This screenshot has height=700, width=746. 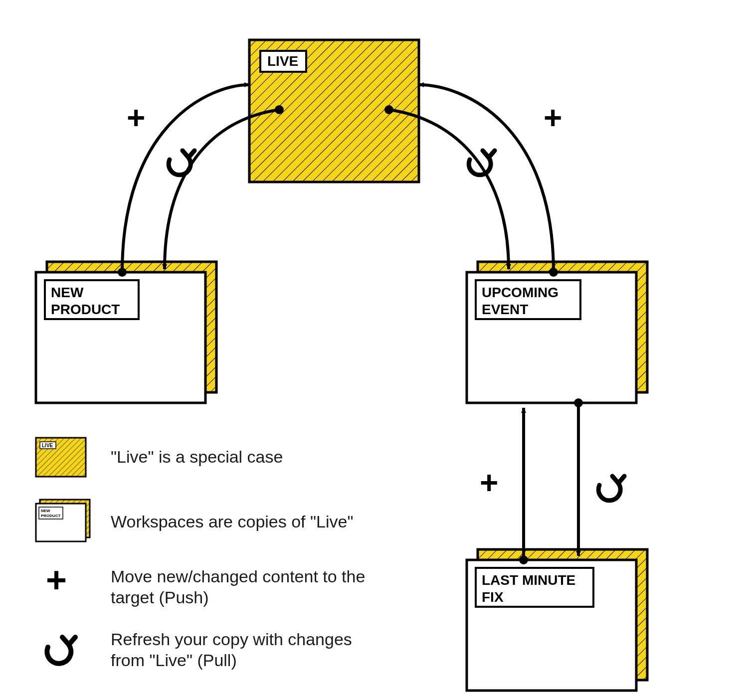 What do you see at coordinates (51, 516) in the screenshot?
I see `svg-text: PRODUCT` at bounding box center [51, 516].